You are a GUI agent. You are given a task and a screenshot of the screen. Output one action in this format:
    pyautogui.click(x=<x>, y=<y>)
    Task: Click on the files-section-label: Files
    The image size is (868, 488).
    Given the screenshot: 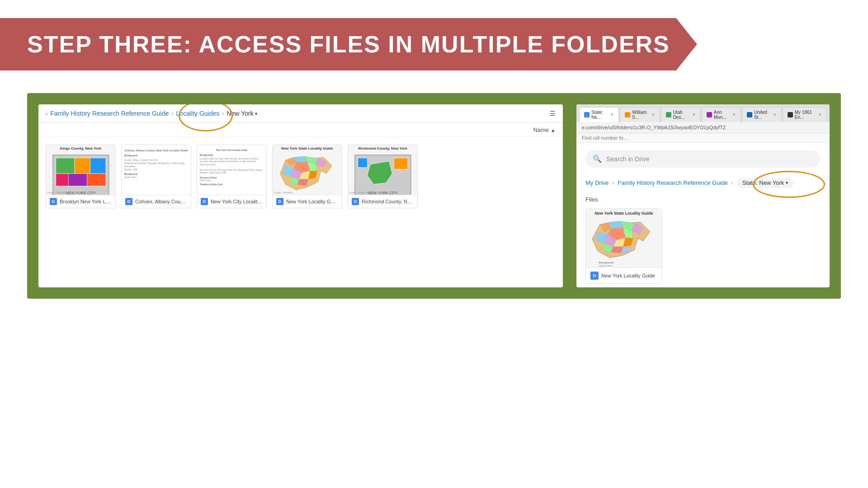 What is the action you would take?
    pyautogui.click(x=703, y=200)
    